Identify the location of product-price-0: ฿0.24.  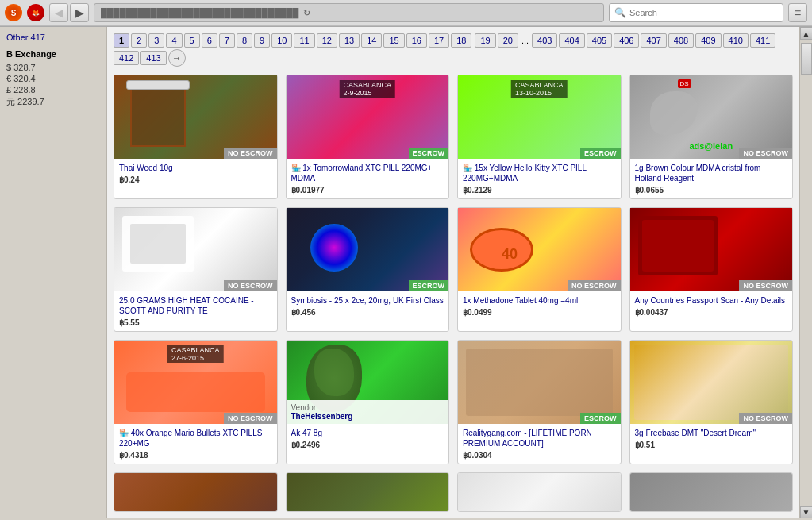
(195, 179).